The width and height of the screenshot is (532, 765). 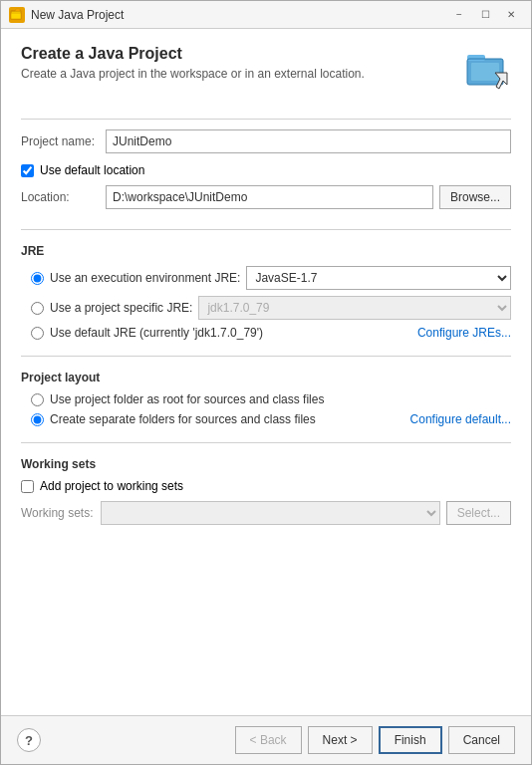 What do you see at coordinates (145, 278) in the screenshot?
I see `jre-radio-1-label: Use an execution environment JRE:` at bounding box center [145, 278].